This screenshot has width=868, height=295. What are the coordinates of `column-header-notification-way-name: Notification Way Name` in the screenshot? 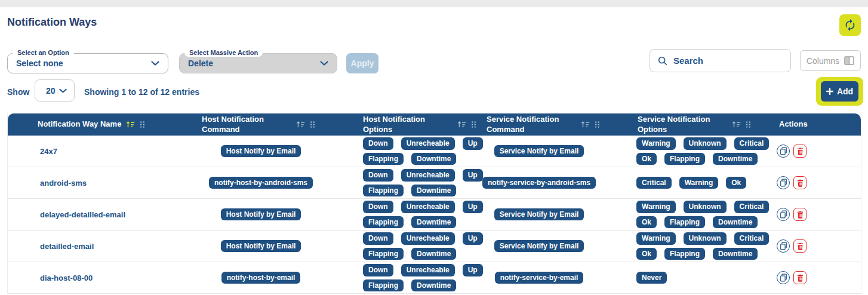 It's located at (103, 124).